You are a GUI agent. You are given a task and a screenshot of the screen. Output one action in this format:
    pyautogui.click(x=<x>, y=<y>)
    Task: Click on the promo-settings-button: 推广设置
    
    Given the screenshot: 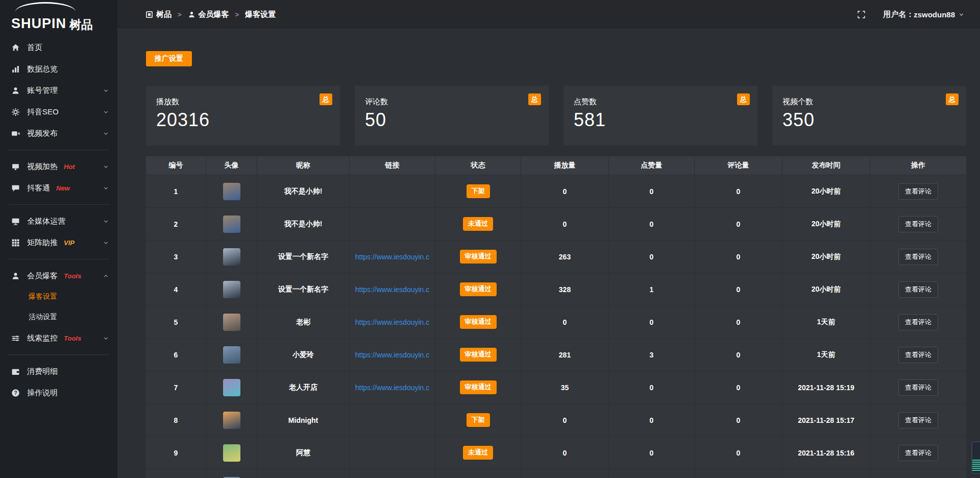 What is the action you would take?
    pyautogui.click(x=169, y=59)
    